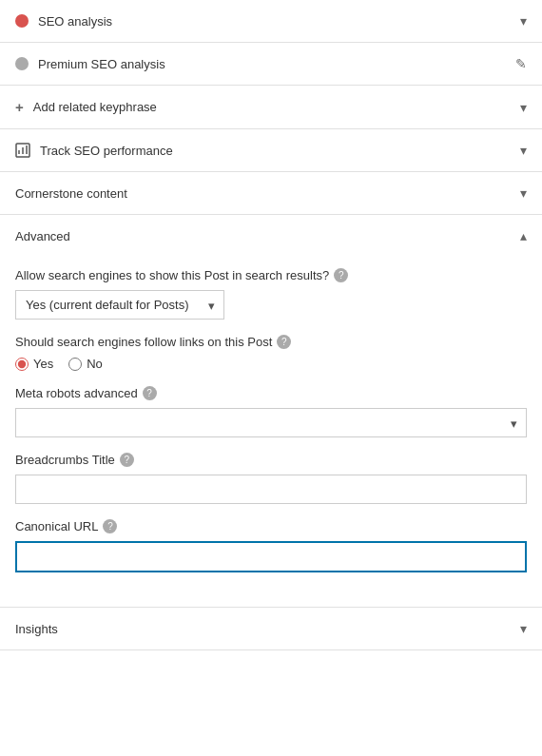  What do you see at coordinates (271, 478) in the screenshot?
I see `breadcrumbs-title-field: Breadcrumbs Title ?` at bounding box center [271, 478].